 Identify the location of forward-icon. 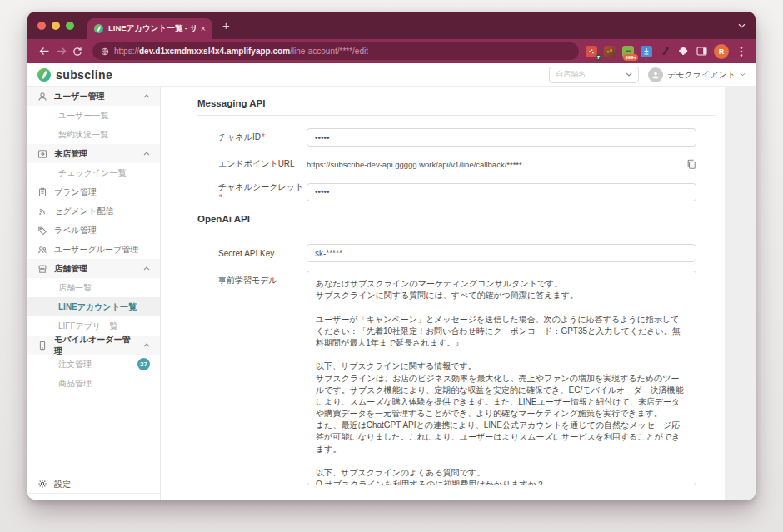
(61, 52).